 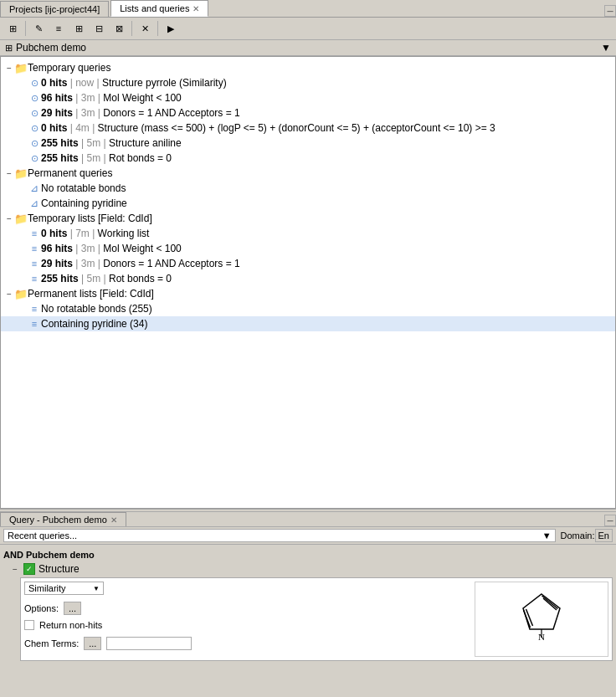 What do you see at coordinates (308, 68) in the screenshot?
I see `tree-temp-queries-header: − 📁 Temporary queries` at bounding box center [308, 68].